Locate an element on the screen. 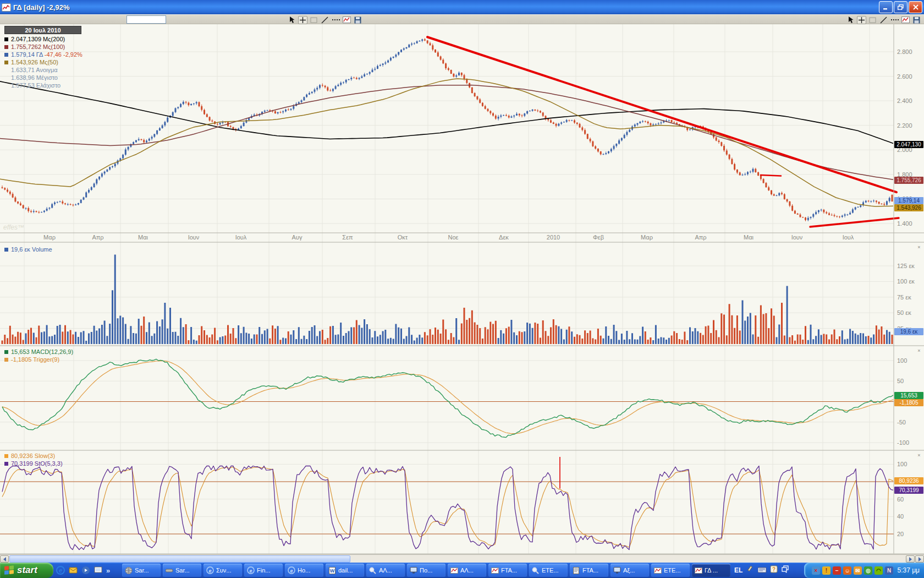 The width and height of the screenshot is (924, 578). quick-launch-chevron-icon: » is located at coordinates (108, 570).